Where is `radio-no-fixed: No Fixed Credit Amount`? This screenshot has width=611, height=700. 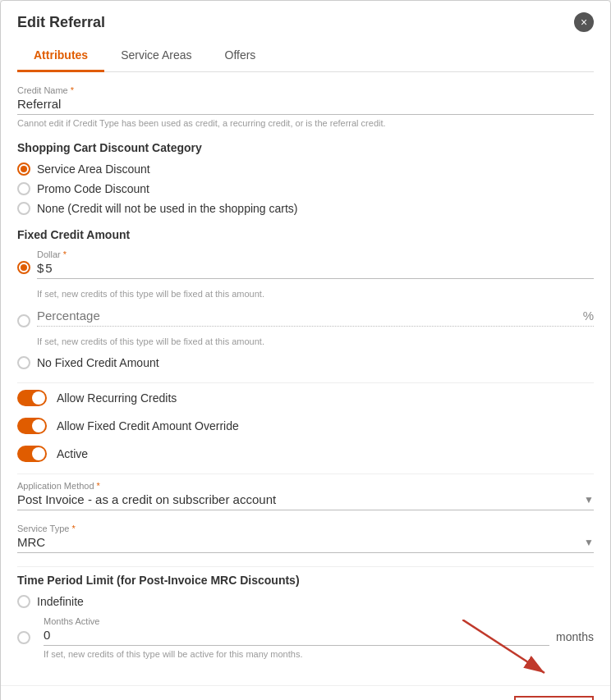 radio-no-fixed: No Fixed Credit Amount is located at coordinates (306, 363).